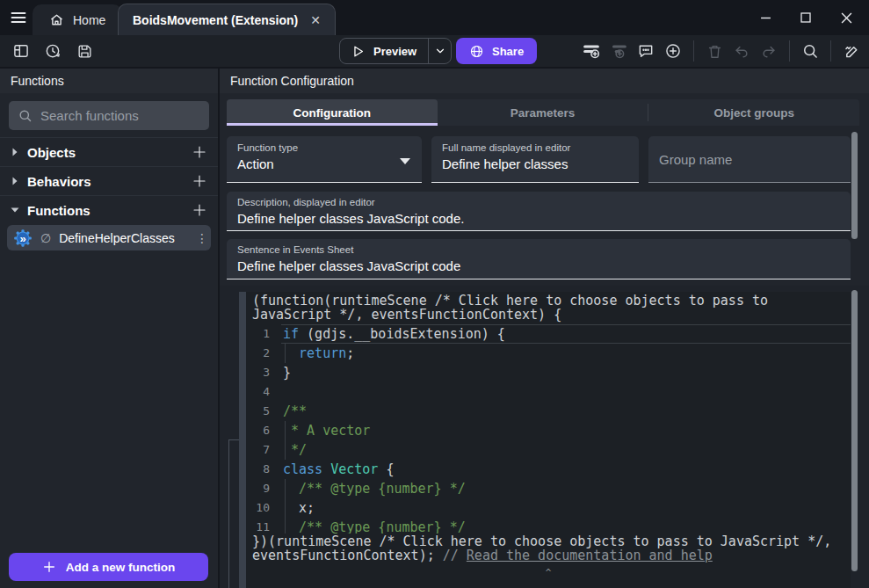  Describe the element at coordinates (548, 334) in the screenshot. I see `code-line: 1if (gdjs.__boidsExtension) {` at that location.